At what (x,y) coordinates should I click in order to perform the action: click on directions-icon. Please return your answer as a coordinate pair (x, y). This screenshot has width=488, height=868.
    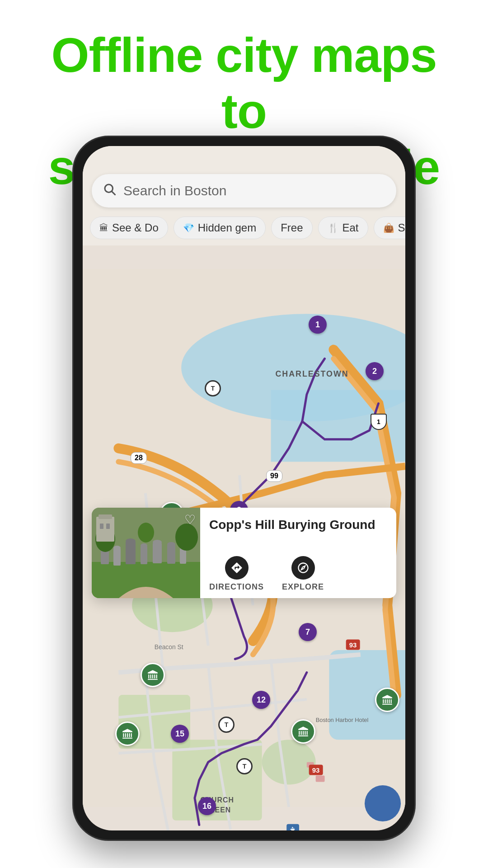
    Looking at the image, I should click on (237, 568).